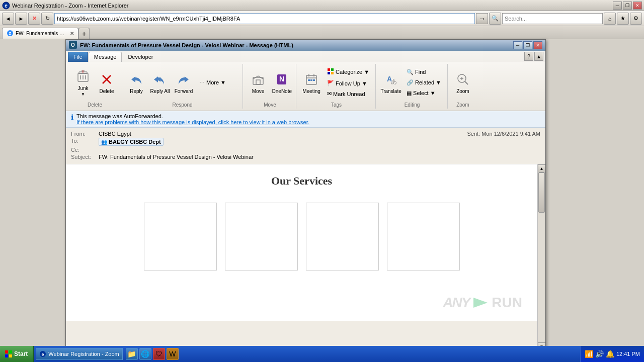 This screenshot has height=362, width=644. I want to click on zoom-button: Zoom, so click(463, 82).